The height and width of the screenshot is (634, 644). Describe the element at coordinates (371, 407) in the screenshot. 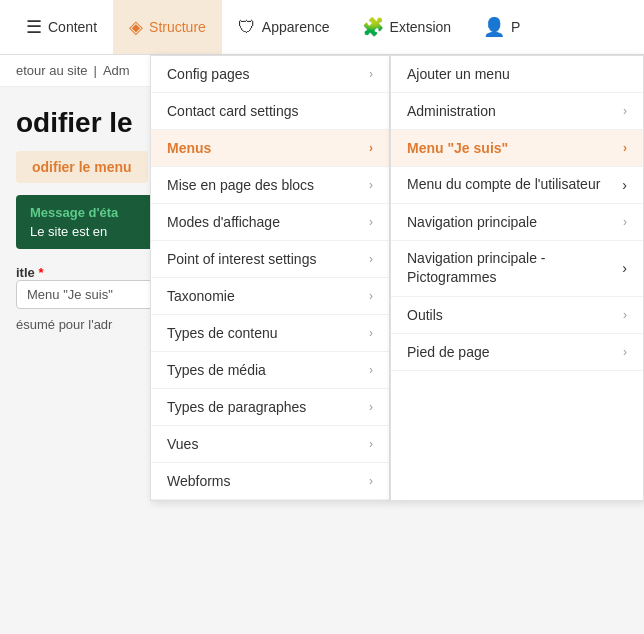

I see `chevron-right-icon-para: ›` at that location.